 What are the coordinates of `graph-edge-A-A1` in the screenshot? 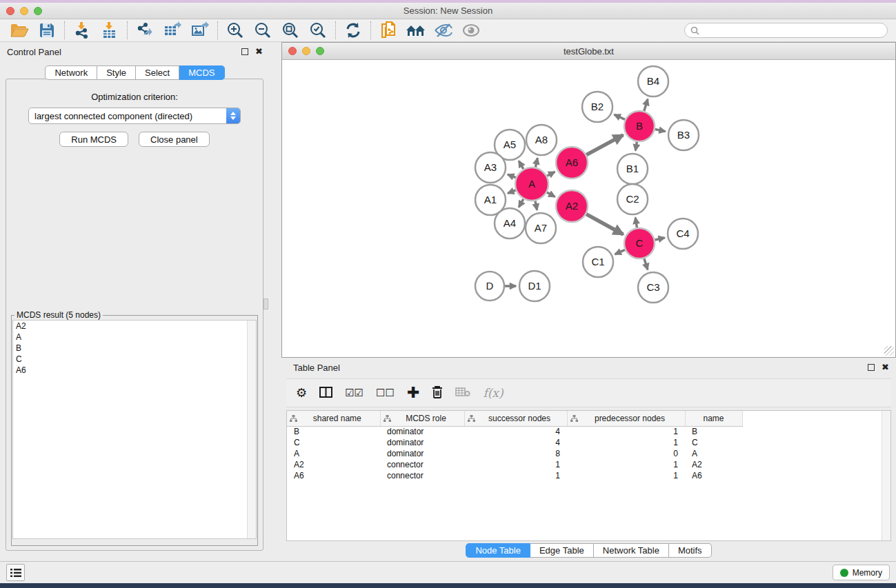 It's located at (512, 192).